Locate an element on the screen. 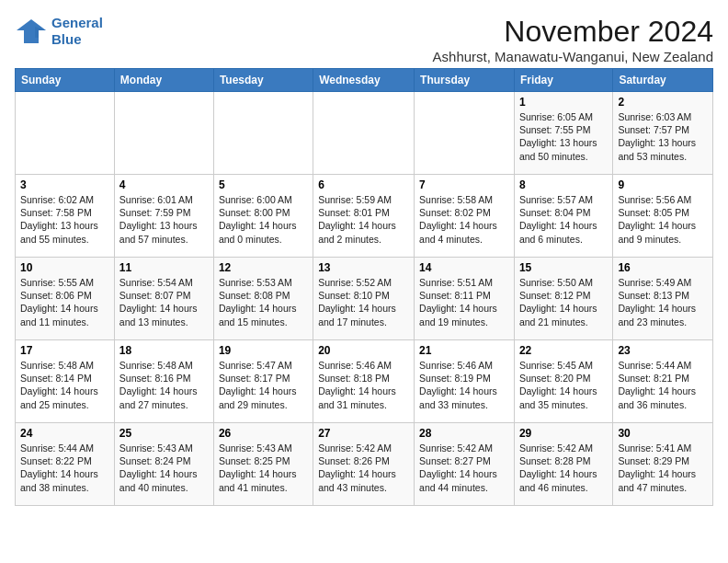 Image resolution: width=728 pixels, height=563 pixels. day-info: Sunrise: 5:54 AMSunset: 8:07 PMDaylight:… is located at coordinates (164, 302).